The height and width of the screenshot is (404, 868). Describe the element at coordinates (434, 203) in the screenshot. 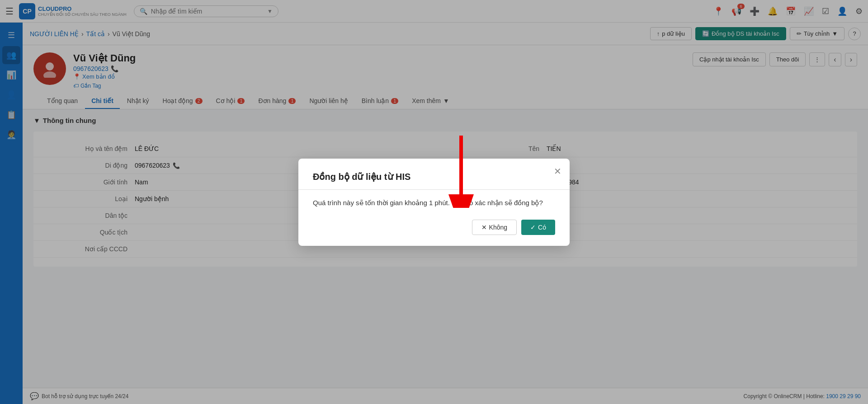

I see `modal-body: Quá trình này sẽ tốn thời gian khoảng 1 …` at that location.